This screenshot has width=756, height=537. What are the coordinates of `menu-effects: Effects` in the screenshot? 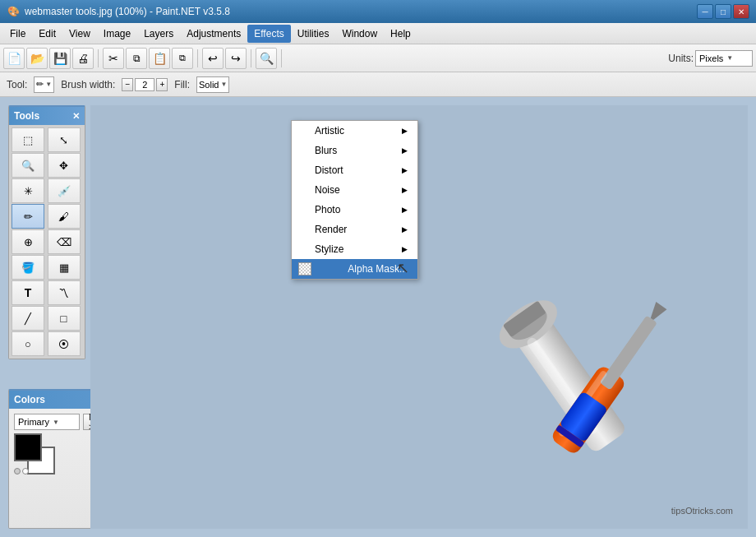 It's located at (269, 34).